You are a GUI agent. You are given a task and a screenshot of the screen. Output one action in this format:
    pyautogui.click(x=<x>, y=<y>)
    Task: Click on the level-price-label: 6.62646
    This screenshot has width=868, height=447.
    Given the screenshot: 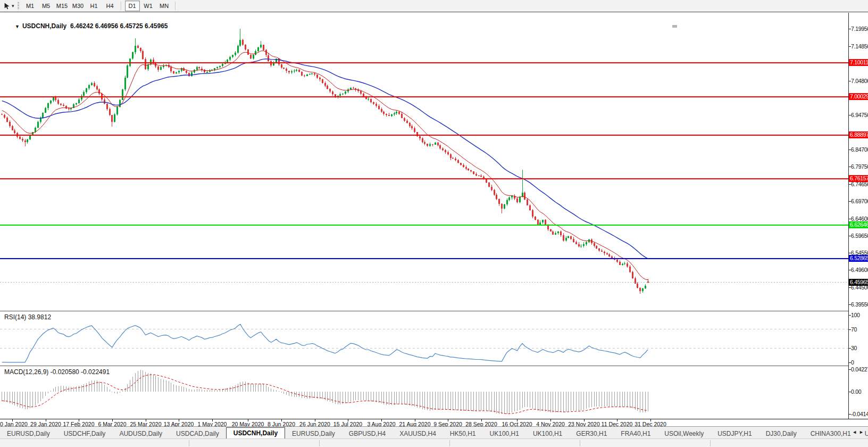 What is the action you would take?
    pyautogui.click(x=858, y=225)
    